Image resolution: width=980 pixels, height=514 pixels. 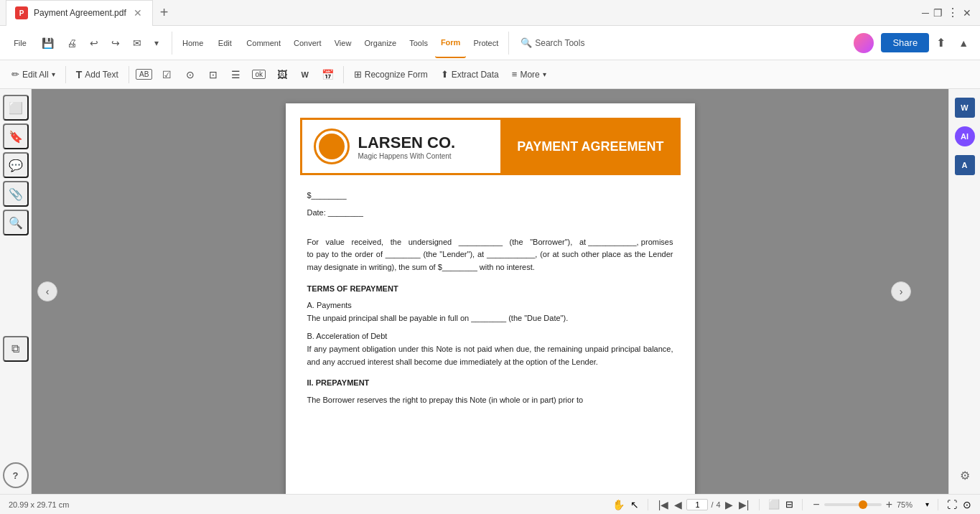 I want to click on fullscreen-button: ⛶, so click(x=952, y=505).